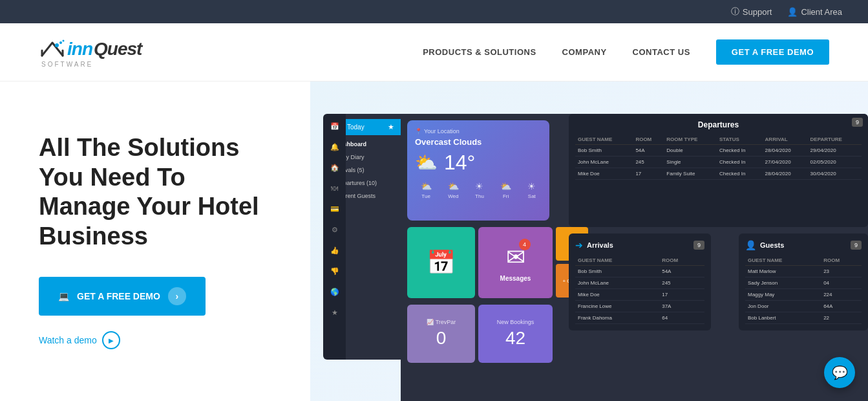 This screenshot has width=868, height=401. I want to click on messages-badge: 4, so click(525, 244).